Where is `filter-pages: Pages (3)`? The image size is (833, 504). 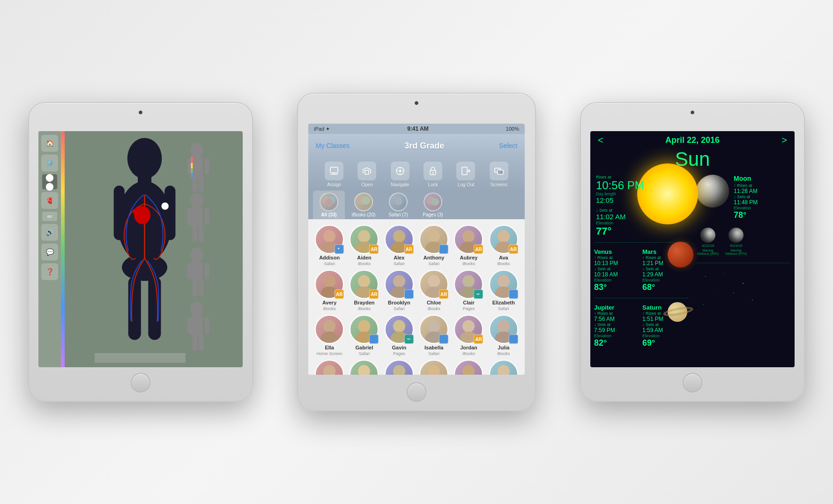
filter-pages: Pages (3) is located at coordinates (433, 205).